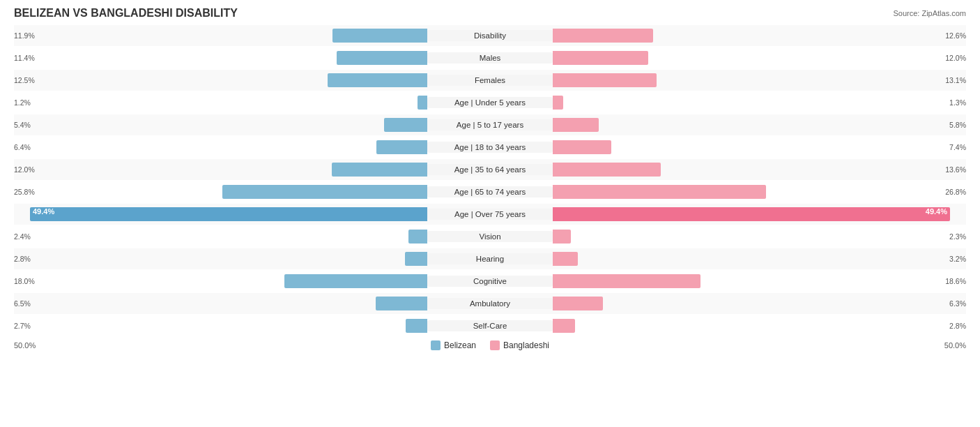 The image size is (980, 427). I want to click on left-bar-value: 1.2%, so click(22, 103).